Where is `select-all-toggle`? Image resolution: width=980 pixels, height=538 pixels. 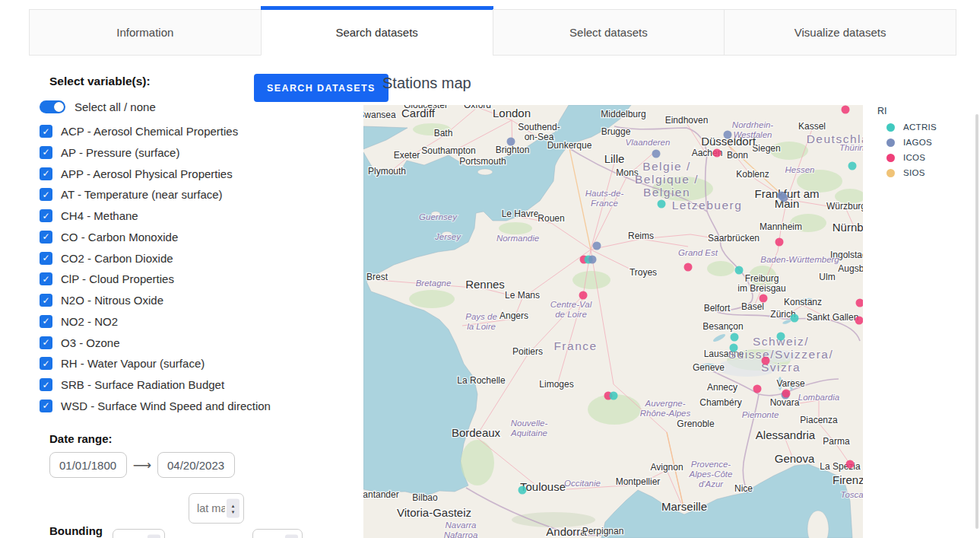
select-all-toggle is located at coordinates (52, 107).